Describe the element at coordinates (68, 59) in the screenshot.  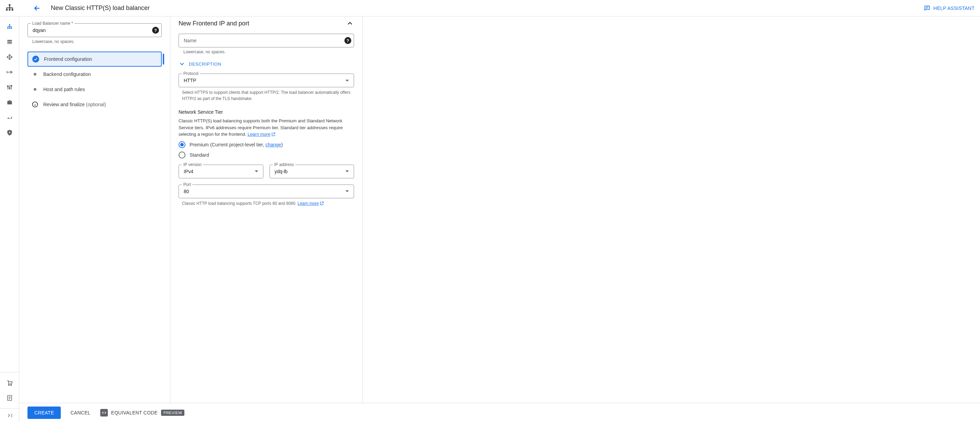
I see `step-label: Frontend configuration` at that location.